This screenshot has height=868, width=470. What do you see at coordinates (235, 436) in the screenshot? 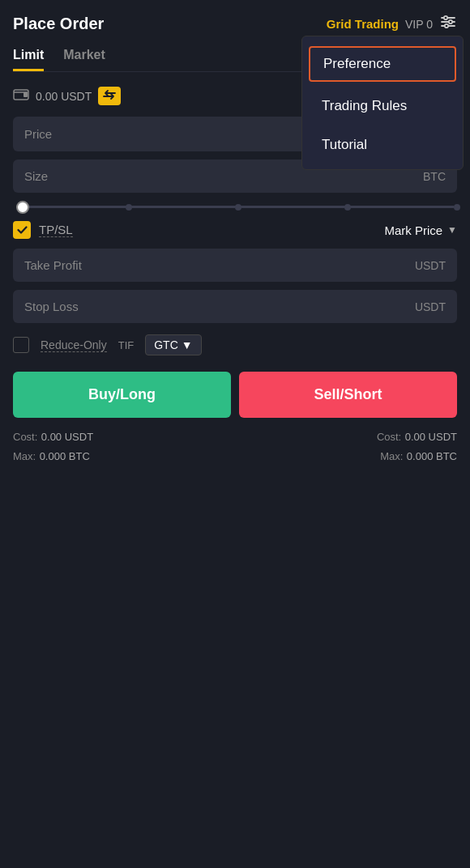
I see `cost-row: Cost: 0.00 USDT Cost: 0.00 USDT` at bounding box center [235, 436].